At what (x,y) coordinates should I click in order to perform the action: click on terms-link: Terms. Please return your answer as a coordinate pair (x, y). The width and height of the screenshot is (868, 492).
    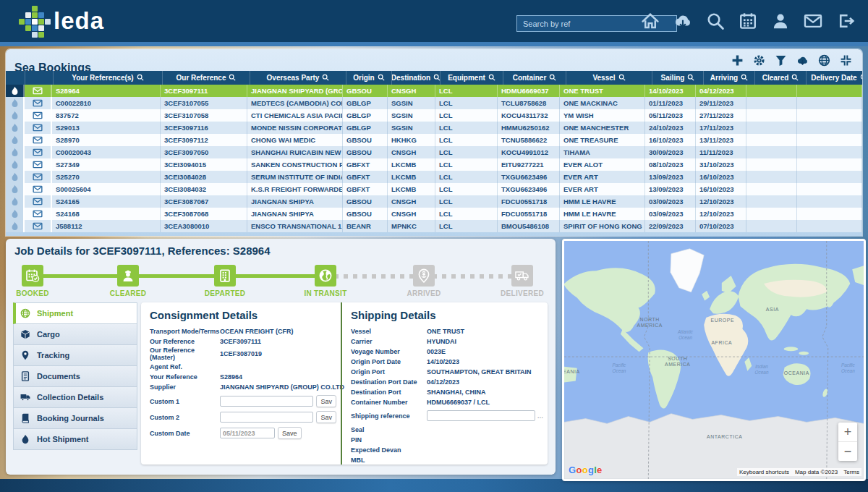
    Looking at the image, I should click on (851, 472).